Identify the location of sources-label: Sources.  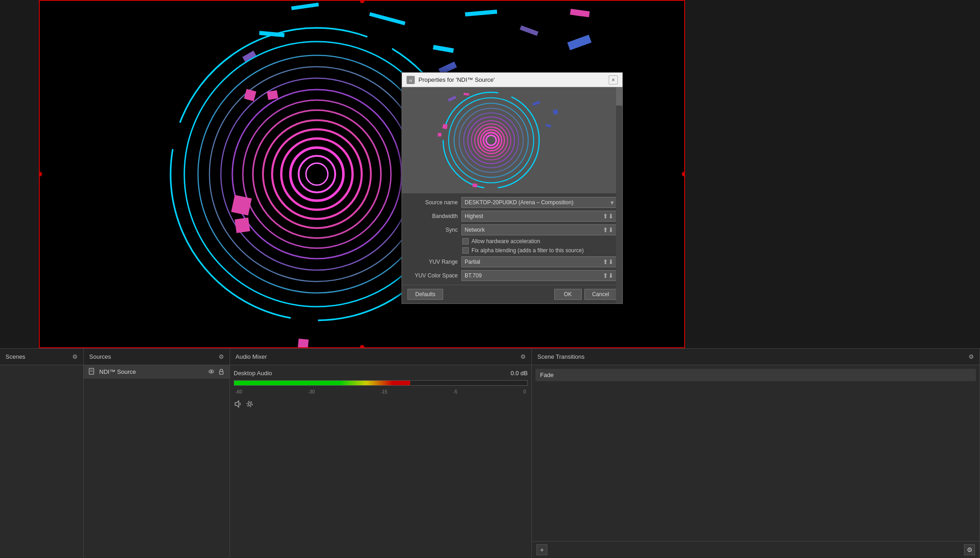
(100, 356).